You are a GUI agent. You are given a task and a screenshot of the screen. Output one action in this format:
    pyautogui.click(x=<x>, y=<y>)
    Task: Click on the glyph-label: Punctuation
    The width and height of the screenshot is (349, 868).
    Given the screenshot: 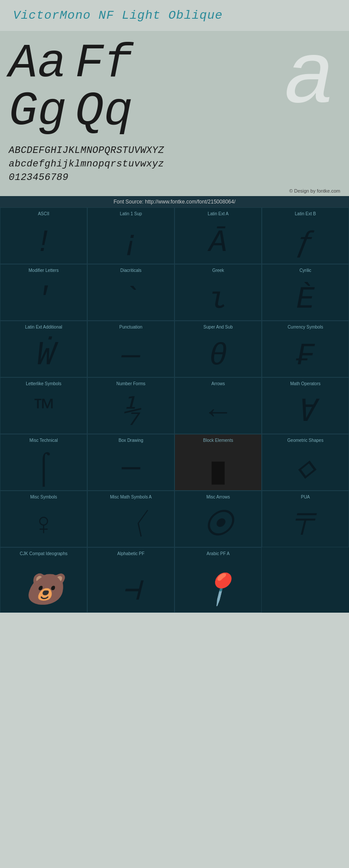 What is the action you would take?
    pyautogui.click(x=131, y=327)
    